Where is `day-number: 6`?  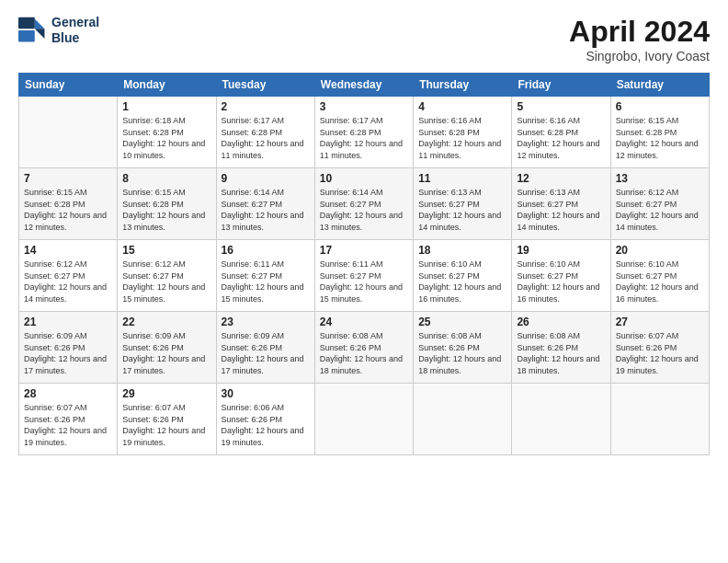 day-number: 6 is located at coordinates (660, 107).